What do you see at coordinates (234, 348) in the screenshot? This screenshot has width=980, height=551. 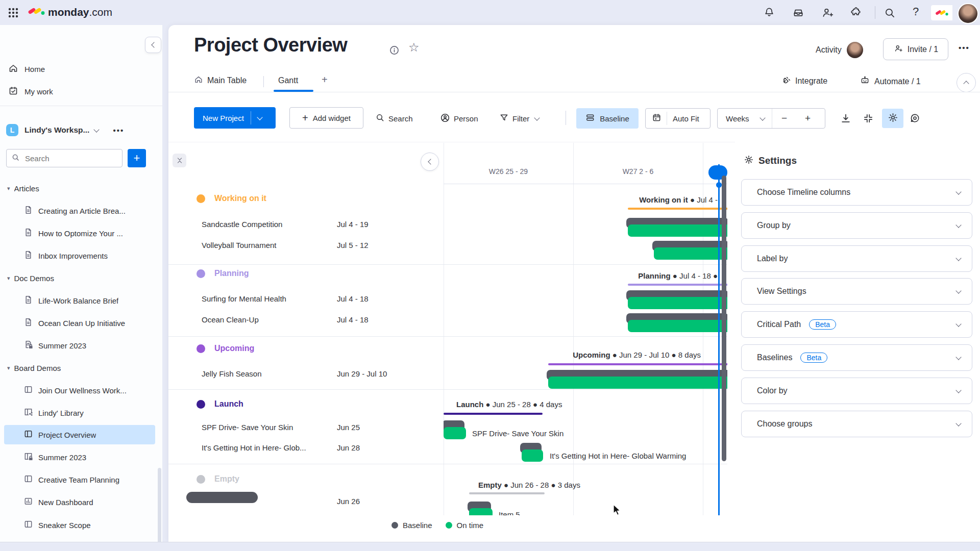 I see `group-name: Upcoming` at bounding box center [234, 348].